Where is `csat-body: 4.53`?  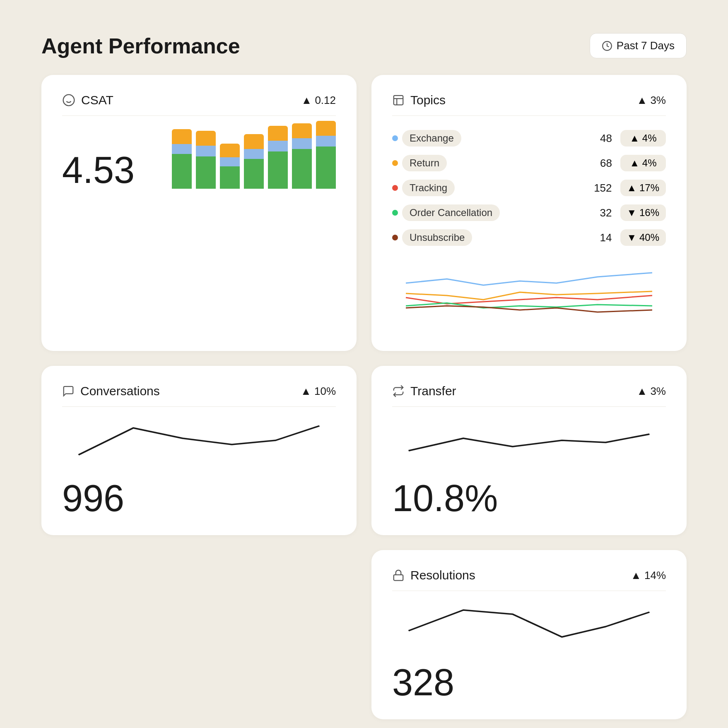
csat-body: 4.53 is located at coordinates (199, 156).